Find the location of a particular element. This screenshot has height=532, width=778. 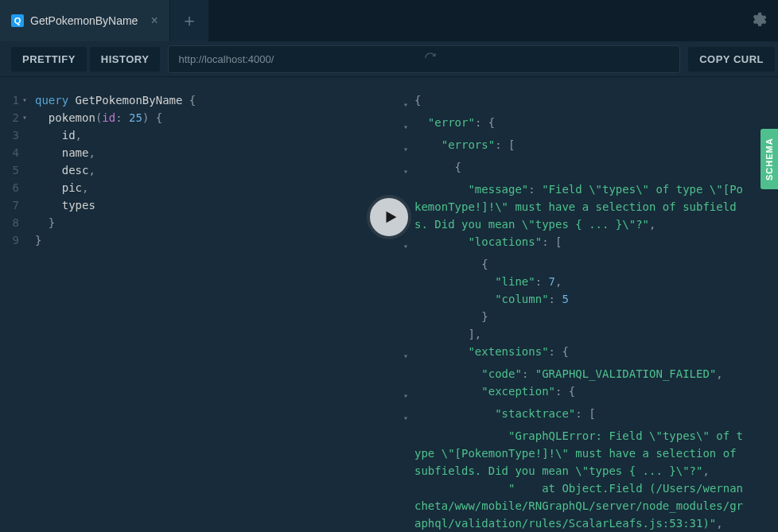

result-content: "exception": { is located at coordinates (597, 394).